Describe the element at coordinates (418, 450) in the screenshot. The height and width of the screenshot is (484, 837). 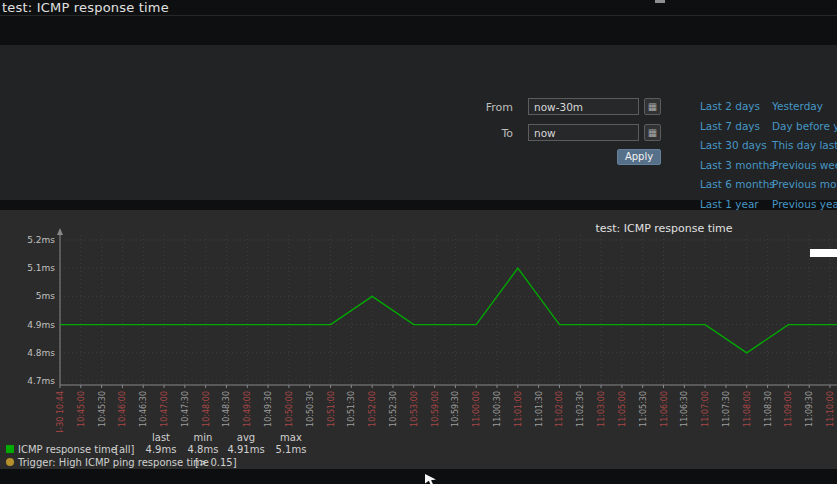
I see `legend-series-row: ICMP response time [all] 4.9ms 4.8ms 4.9…` at that location.